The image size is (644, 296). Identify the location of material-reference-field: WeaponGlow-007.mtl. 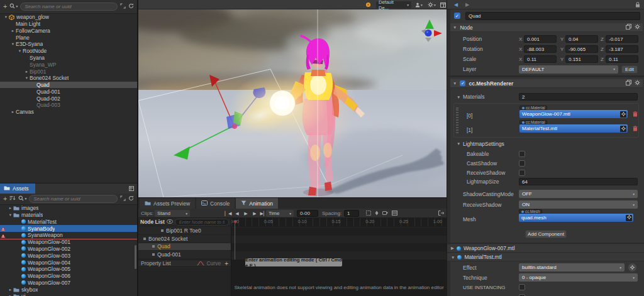
(574, 114).